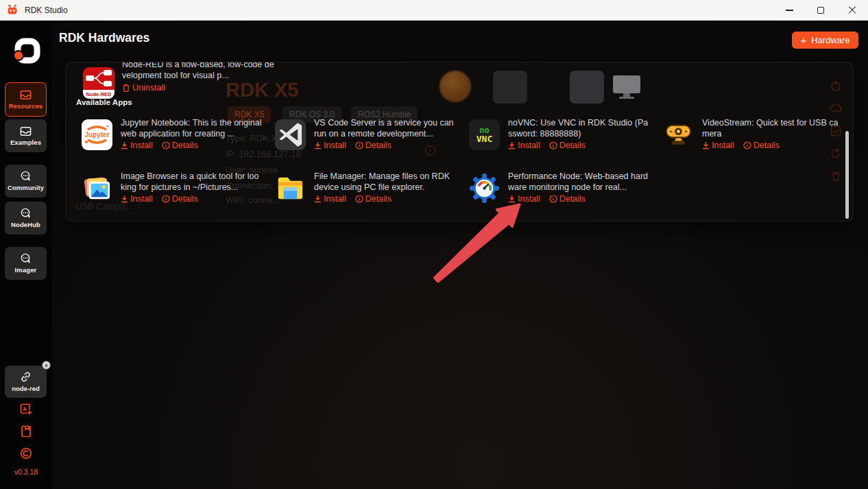  What do you see at coordinates (579, 182) in the screenshot?
I see `app-title: Performance Node: Web-based hardware mon…` at bounding box center [579, 182].